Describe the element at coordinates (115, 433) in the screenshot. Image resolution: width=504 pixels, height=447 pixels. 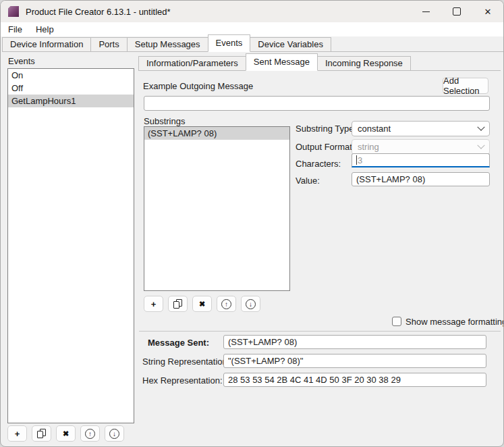
I see `move-event-down-button: ↓` at that location.